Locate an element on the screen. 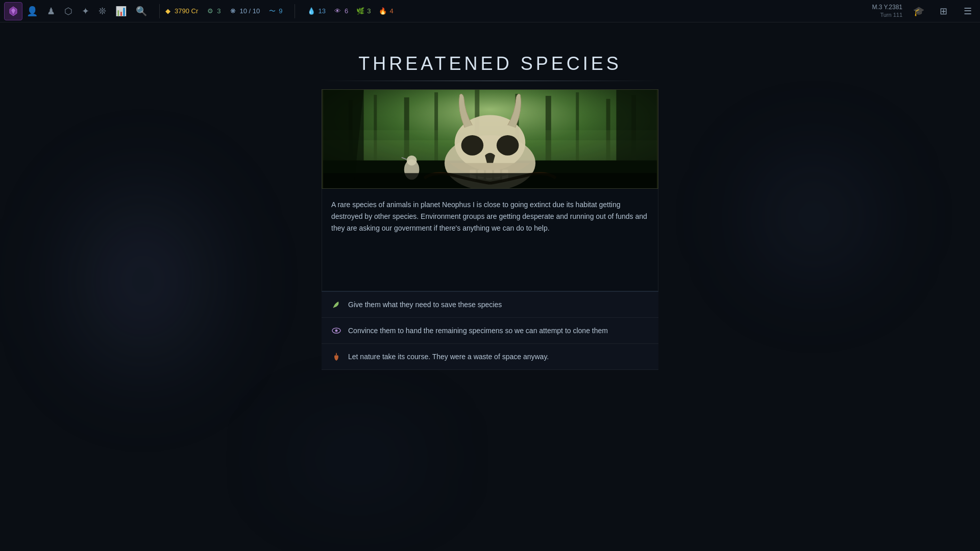 This screenshot has width=980, height=551. event-body: A rare species of animals in planet Neop… is located at coordinates (490, 240).